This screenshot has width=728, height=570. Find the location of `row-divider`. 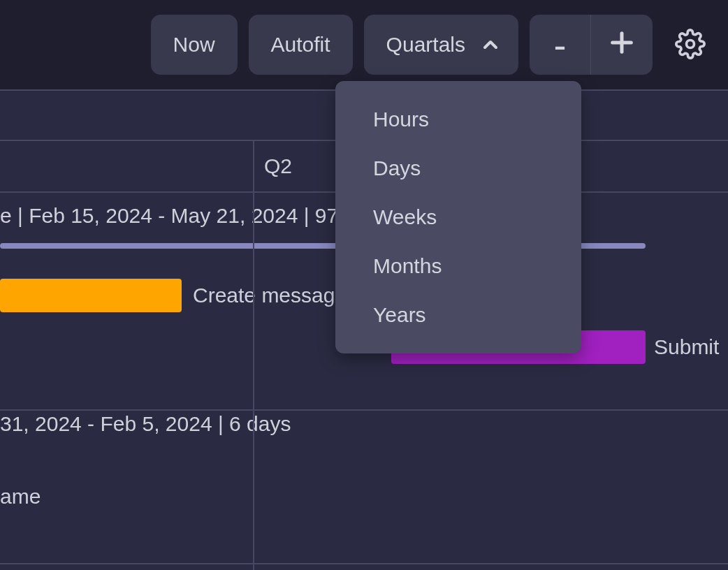

row-divider is located at coordinates (364, 564).